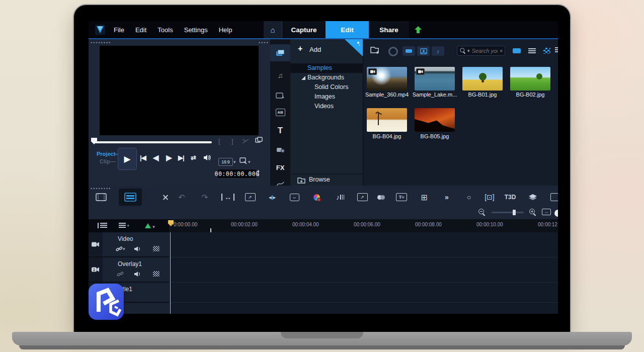 The height and width of the screenshot is (352, 644). What do you see at coordinates (130, 197) in the screenshot?
I see `timeline-view-button` at bounding box center [130, 197].